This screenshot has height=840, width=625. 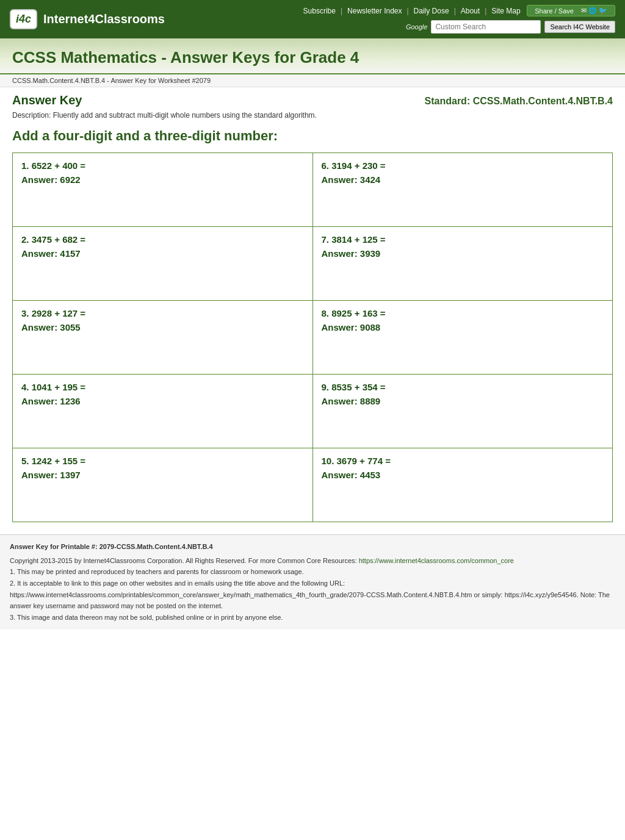 I want to click on problem-cell-1: 1. 6522 + 400 = Answer: 6922, so click(x=163, y=190).